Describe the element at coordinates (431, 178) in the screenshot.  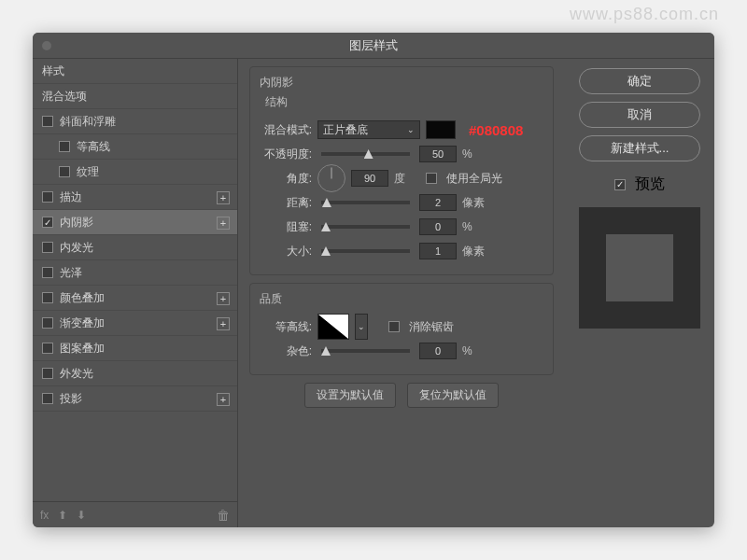
I see `global-light-checkbox` at that location.